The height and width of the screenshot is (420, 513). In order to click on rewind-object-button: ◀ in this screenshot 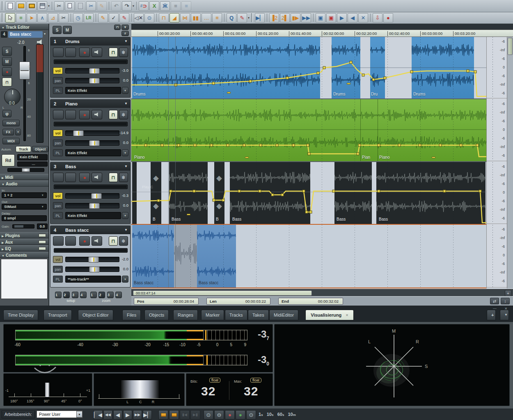, I will do `click(353, 18)`.